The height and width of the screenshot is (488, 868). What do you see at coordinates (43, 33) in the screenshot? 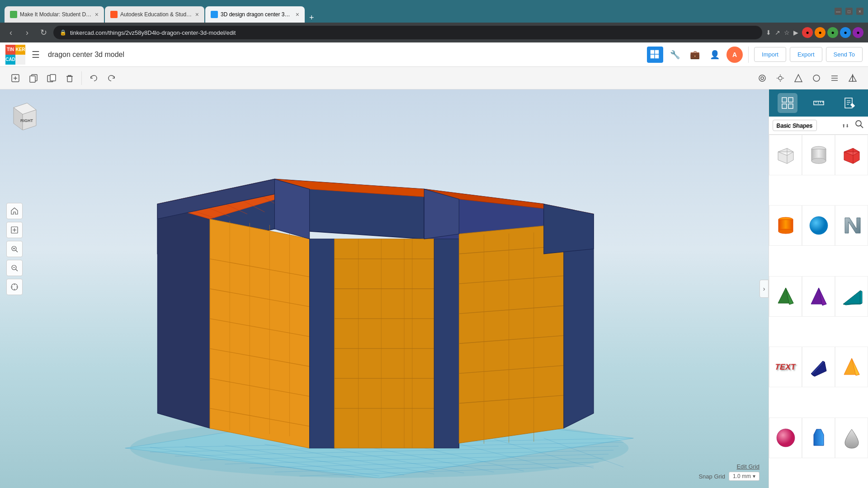
I see `reload-button: ↻` at bounding box center [43, 33].